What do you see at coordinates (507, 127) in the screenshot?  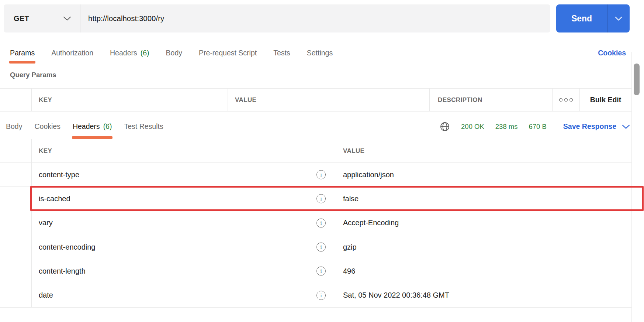 I see `status-time: 238 ms` at bounding box center [507, 127].